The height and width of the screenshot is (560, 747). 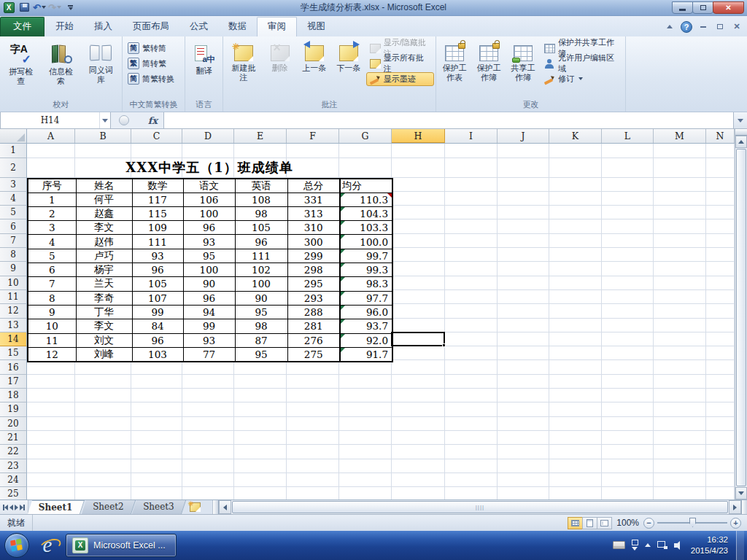 I want to click on next-sheet-button, so click(x=16, y=508).